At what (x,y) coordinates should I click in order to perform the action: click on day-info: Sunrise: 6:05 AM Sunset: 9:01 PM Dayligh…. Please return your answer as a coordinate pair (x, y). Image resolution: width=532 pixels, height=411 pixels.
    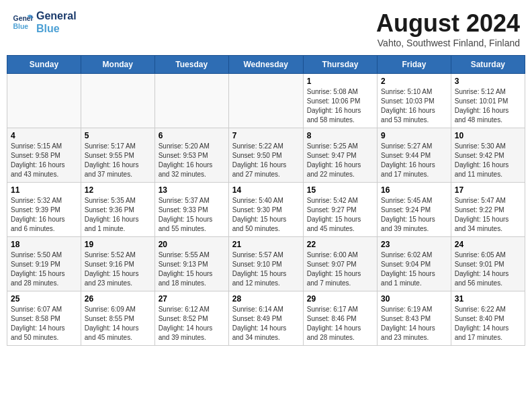
    Looking at the image, I should click on (488, 269).